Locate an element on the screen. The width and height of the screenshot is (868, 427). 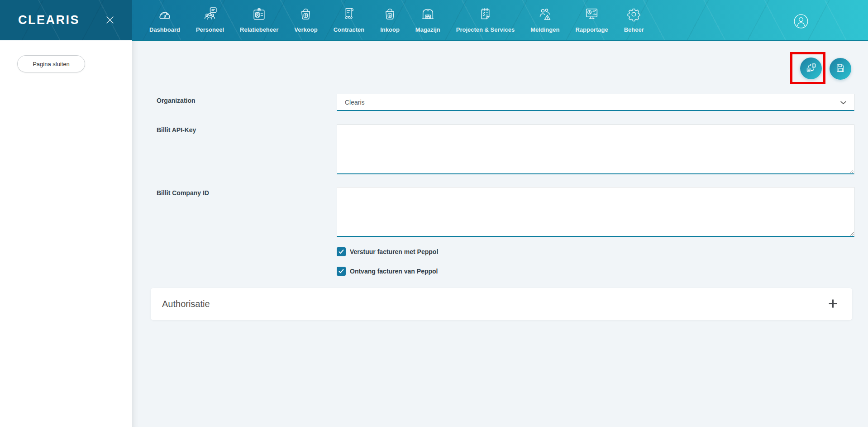
checkbox-row-ontvang: Ontvang facturen van Peppol is located at coordinates (387, 271).